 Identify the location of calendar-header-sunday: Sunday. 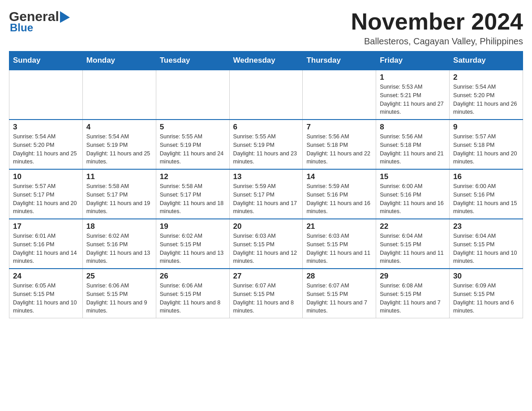
(46, 61).